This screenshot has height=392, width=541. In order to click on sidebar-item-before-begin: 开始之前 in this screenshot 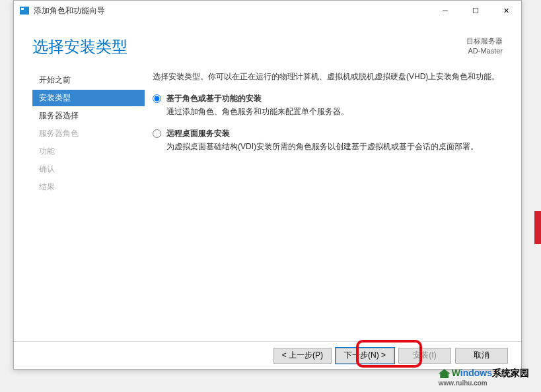, I will do `click(89, 81)`.